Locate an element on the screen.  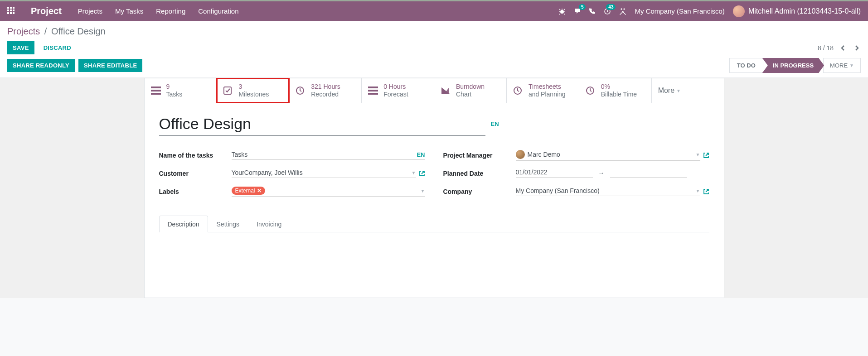
task-name-language-button: EN is located at coordinates (421, 155).